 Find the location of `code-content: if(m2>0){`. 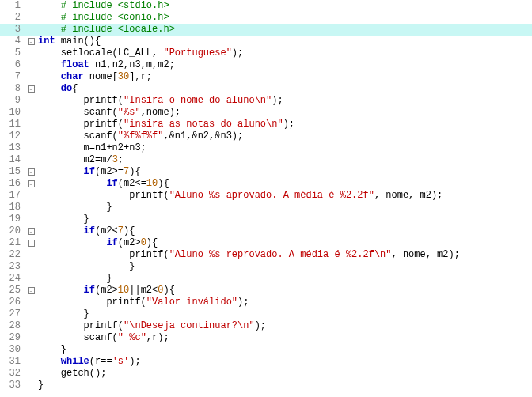

code-content: if(m2>0){ is located at coordinates (97, 244).